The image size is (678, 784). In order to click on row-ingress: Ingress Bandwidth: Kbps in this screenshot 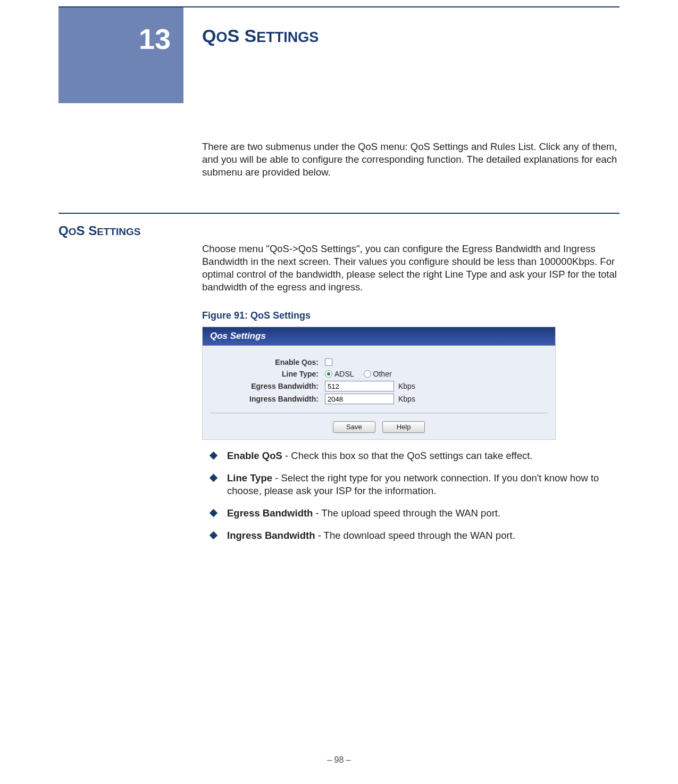, I will do `click(379, 399)`.